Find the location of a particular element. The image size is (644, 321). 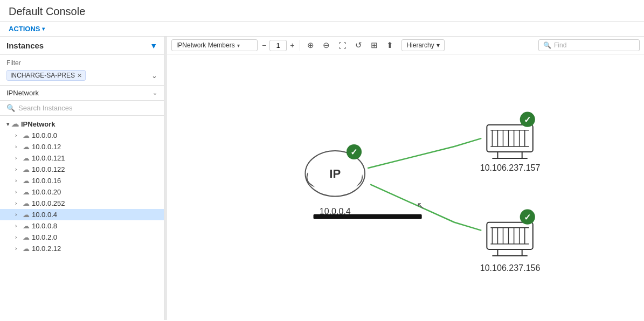

export-button: ⬆ is located at coordinates (390, 45).